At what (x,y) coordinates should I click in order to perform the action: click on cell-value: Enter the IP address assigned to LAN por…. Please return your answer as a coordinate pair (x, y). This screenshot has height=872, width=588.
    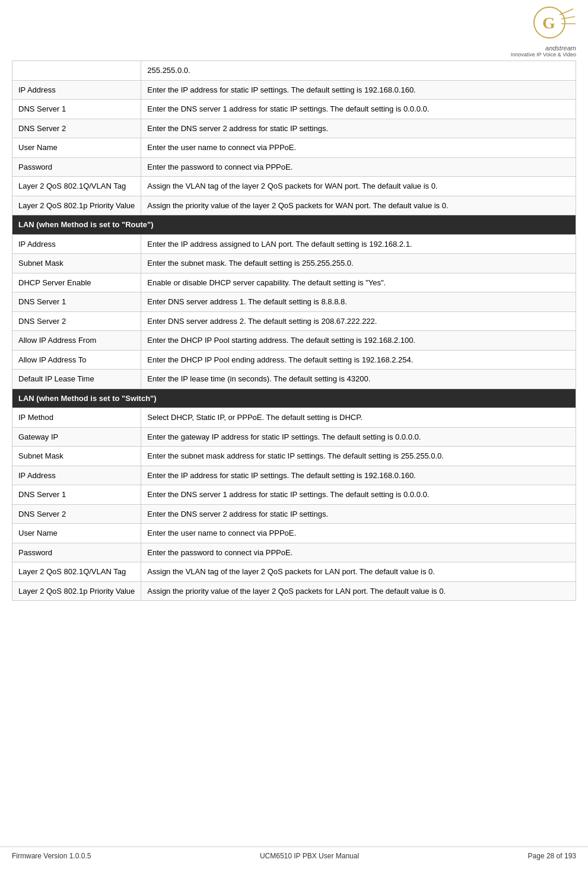
    Looking at the image, I should click on (358, 244).